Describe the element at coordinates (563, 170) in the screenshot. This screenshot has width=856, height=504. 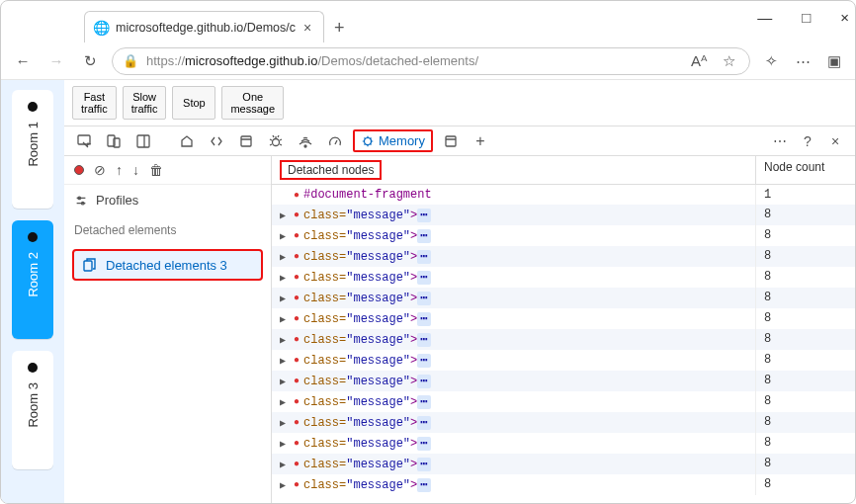
I see `grid-header: Detached nodes Node count` at that location.